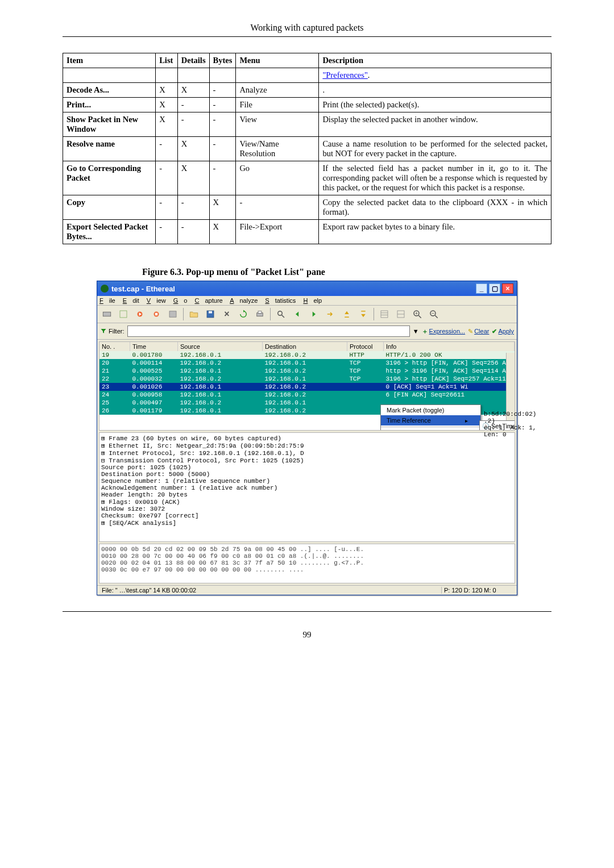 The image size is (614, 868). Describe the element at coordinates (307, 149) in the screenshot. I see `table-row: Resolve name - X - View/Name Resolution …` at that location.